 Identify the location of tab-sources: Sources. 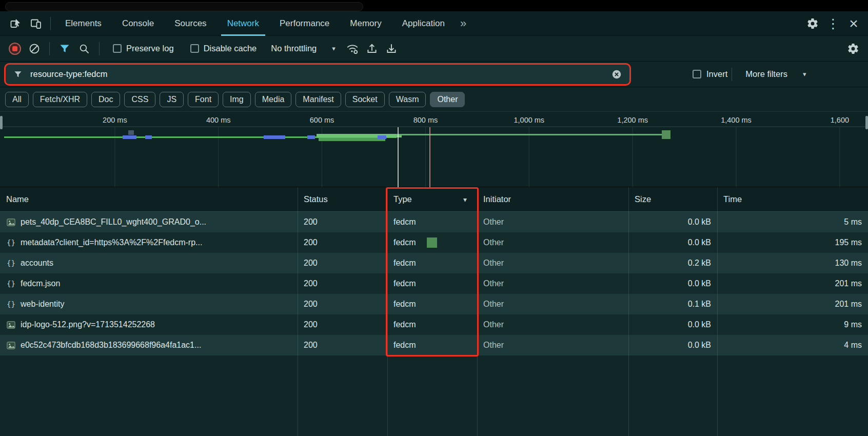
(190, 24).